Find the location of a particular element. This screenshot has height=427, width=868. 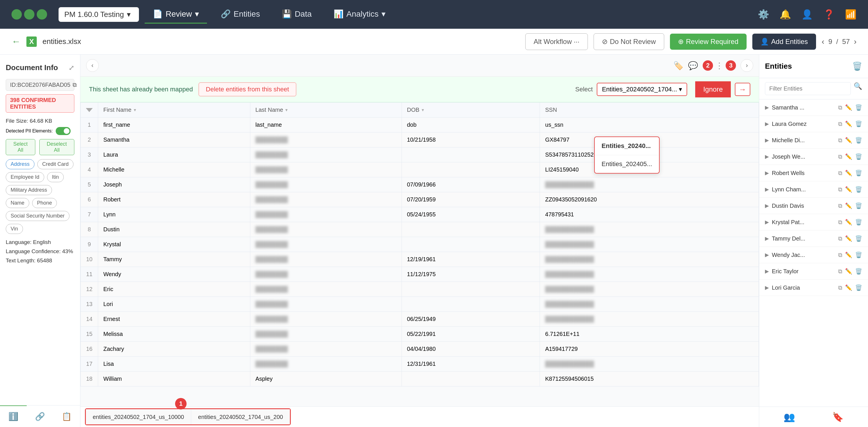

confirm-arrow-button: → is located at coordinates (743, 89).